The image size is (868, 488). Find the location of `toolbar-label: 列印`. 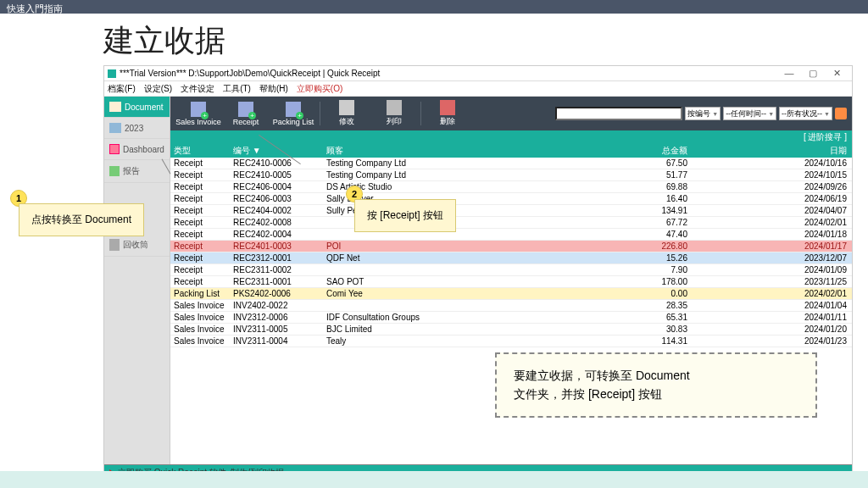

toolbar-label: 列印 is located at coordinates (394, 122).